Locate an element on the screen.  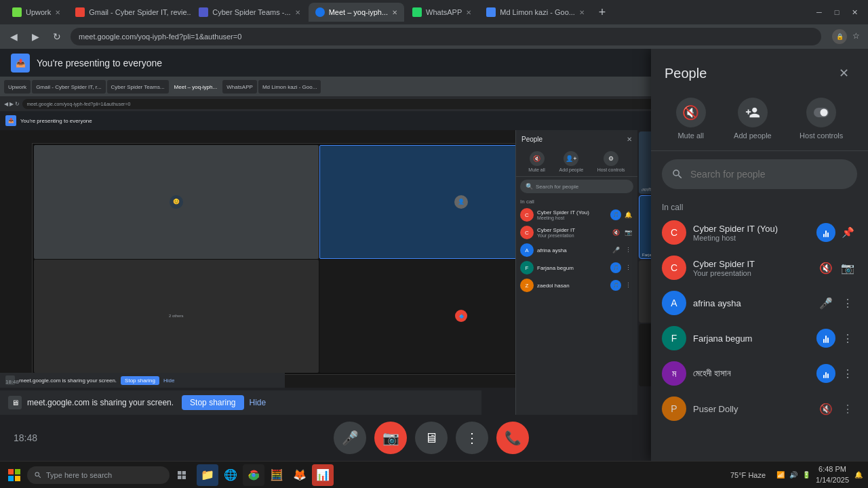
inner-afrina-actions: 🎤 ⋮ is located at coordinates (622, 250).